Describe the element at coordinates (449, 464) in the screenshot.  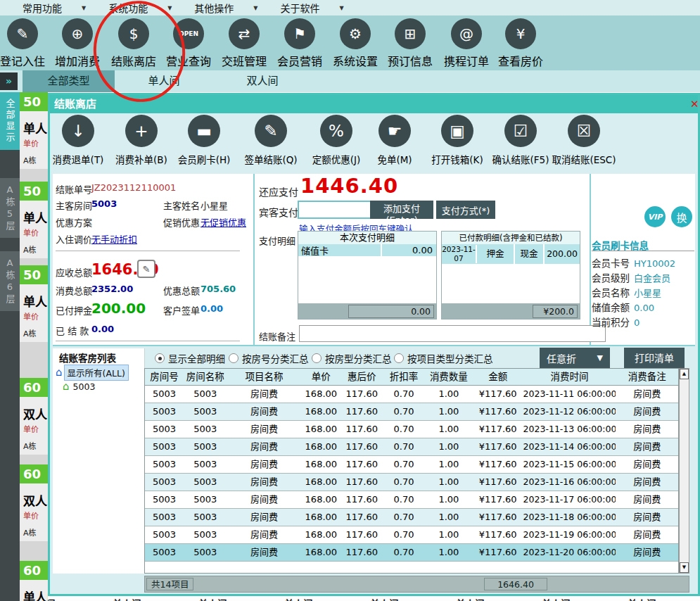
I see `table-cell: 1.00` at that location.